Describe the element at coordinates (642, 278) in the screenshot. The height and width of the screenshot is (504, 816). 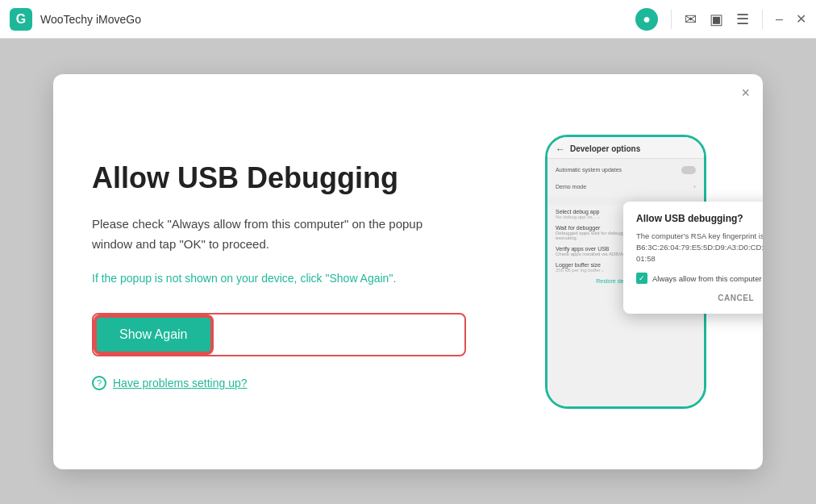
I see `always-allow-checkbox: ✓` at that location.